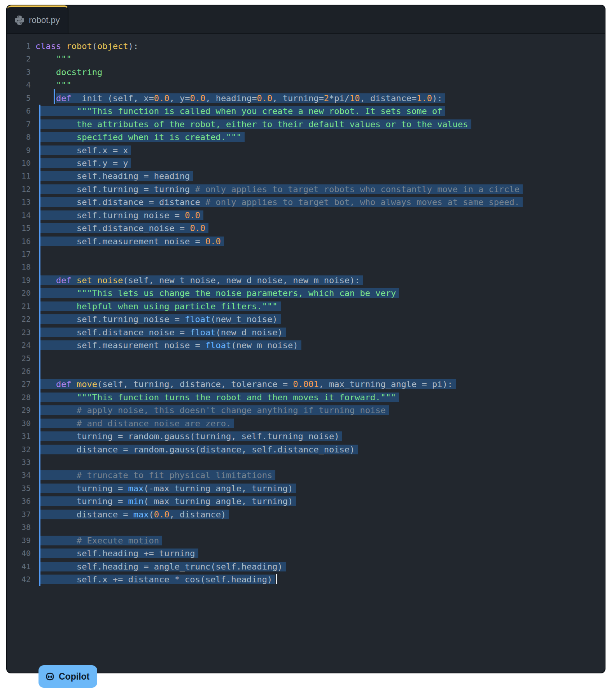 Image resolution: width=616 pixels, height=694 pixels. What do you see at coordinates (306, 475) in the screenshot?
I see `code-line: 34 # truncate to fit physical limitation…` at bounding box center [306, 475].